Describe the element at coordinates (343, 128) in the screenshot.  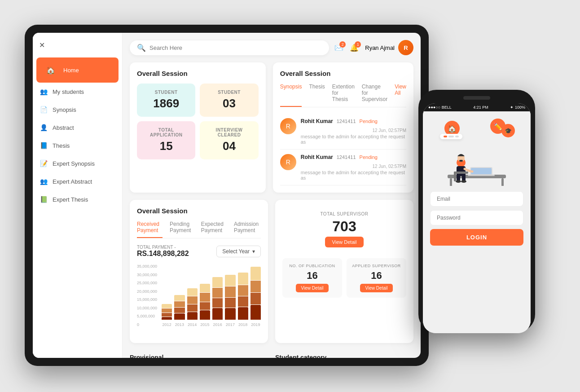
I see `notifications-box: Overall Session Synopsis Thesis Extentio…` at that location.